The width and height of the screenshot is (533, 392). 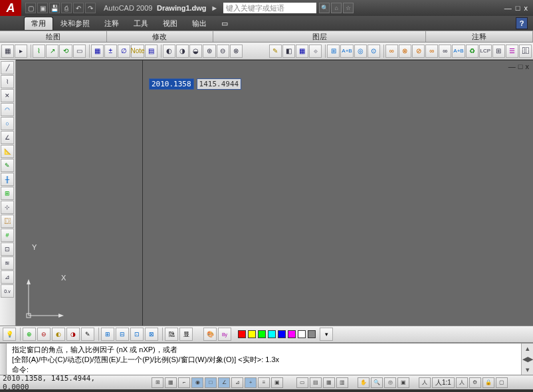 I want to click on lb-icon: ✎, so click(x=88, y=334).